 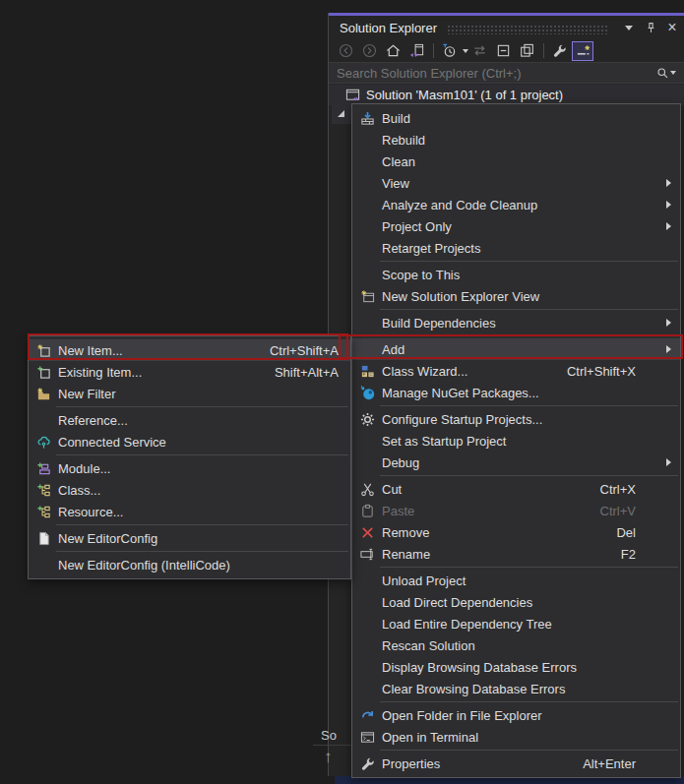 What do you see at coordinates (112, 443) in the screenshot?
I see `menu-item-label: Connected Service` at bounding box center [112, 443].